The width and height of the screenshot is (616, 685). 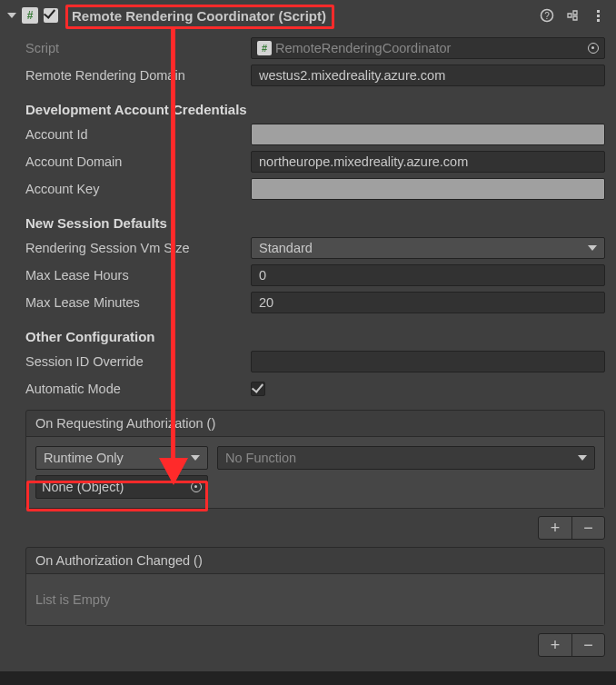 What do you see at coordinates (138, 189) in the screenshot?
I see `label-account-key: Account Key` at bounding box center [138, 189].